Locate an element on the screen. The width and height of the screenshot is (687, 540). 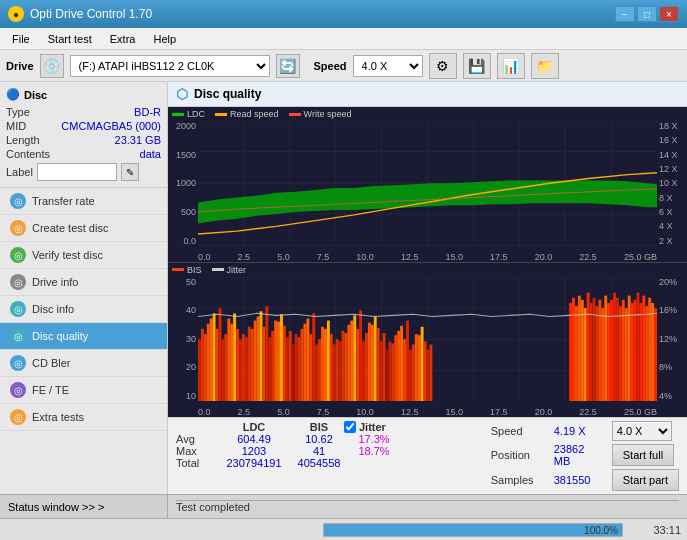
position-stat-label: Position is located at coordinates (518, 455).